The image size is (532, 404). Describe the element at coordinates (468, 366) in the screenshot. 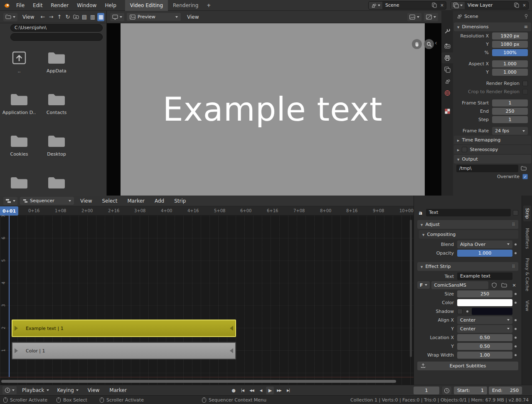

I see `export-subtitles-button: Export Subtitles` at that location.